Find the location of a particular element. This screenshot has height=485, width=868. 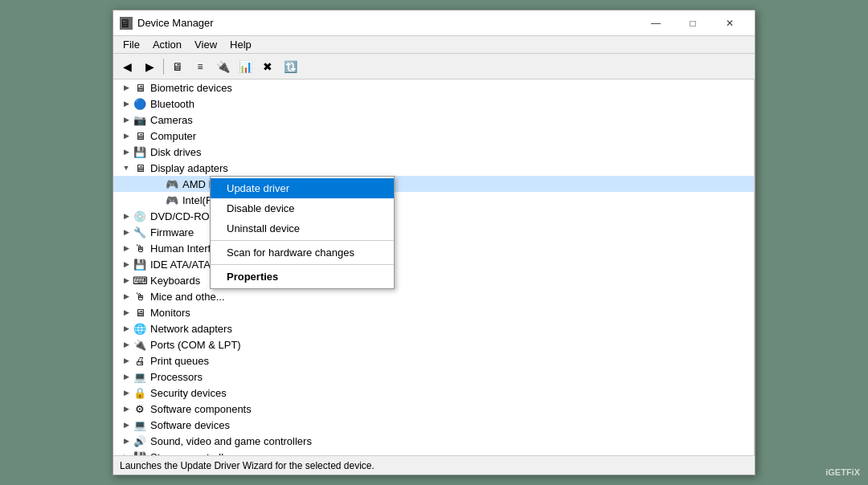

tree-item-label: Display adapters is located at coordinates (190, 169).